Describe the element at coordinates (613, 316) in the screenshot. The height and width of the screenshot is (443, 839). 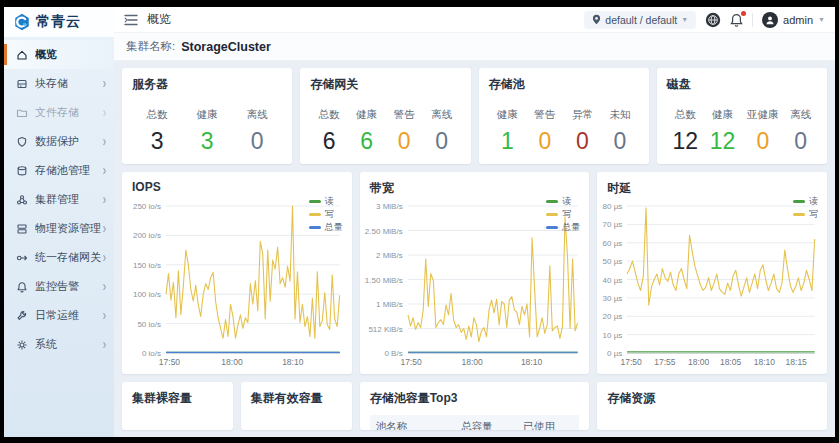
I see `y-axis-tick: 20 µs` at that location.